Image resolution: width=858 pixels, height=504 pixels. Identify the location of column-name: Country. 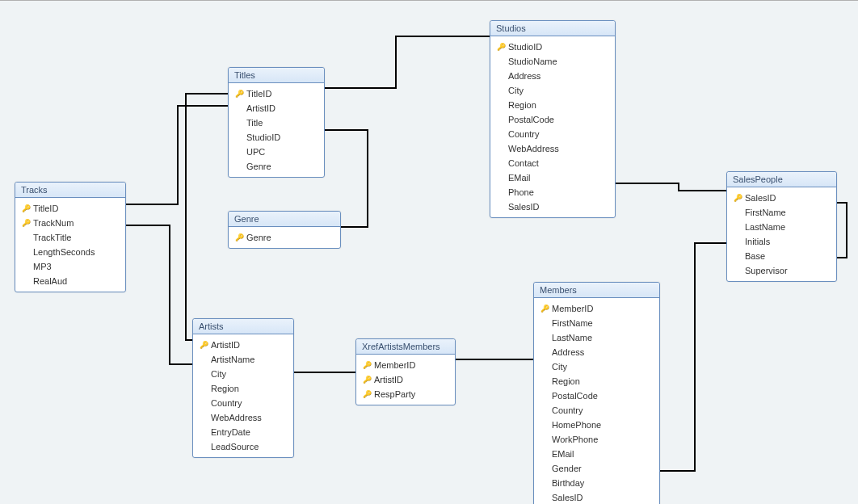
(524, 134).